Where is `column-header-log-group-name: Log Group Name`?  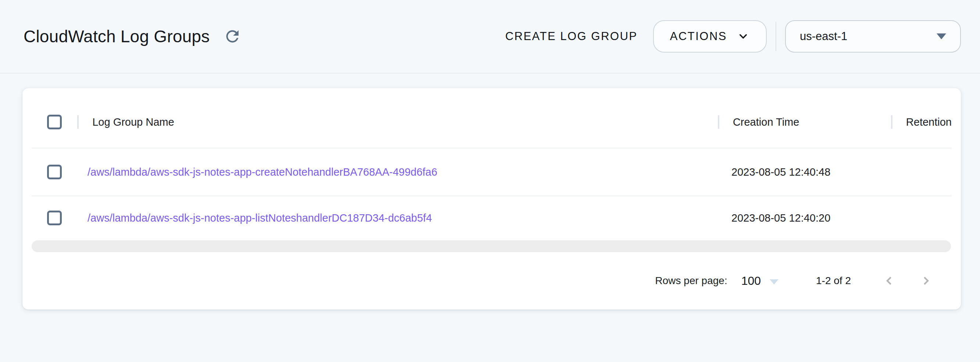 column-header-log-group-name: Log Group Name is located at coordinates (133, 122).